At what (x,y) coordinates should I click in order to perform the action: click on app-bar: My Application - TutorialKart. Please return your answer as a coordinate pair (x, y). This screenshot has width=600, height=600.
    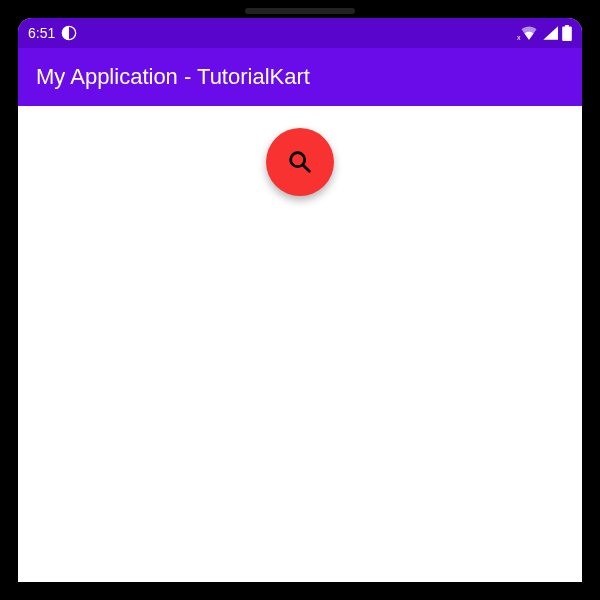
    Looking at the image, I should click on (300, 77).